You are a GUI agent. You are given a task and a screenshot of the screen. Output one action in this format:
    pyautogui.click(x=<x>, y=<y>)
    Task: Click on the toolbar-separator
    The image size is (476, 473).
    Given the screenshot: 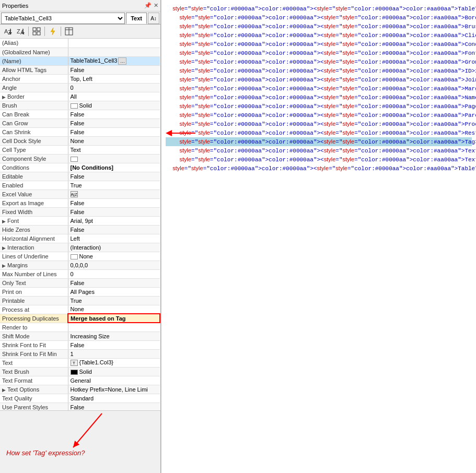 What is the action you would take?
    pyautogui.click(x=28, y=31)
    